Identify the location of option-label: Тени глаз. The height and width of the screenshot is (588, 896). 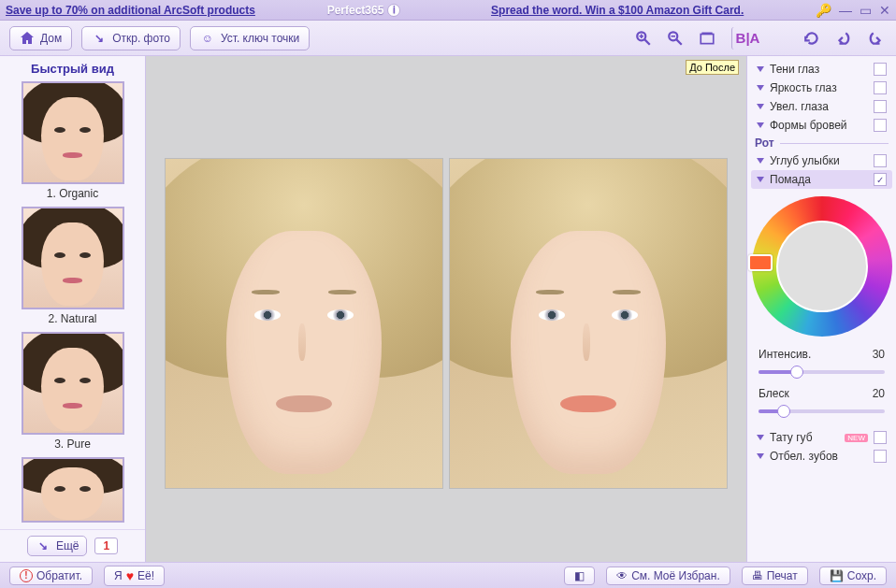
(819, 69).